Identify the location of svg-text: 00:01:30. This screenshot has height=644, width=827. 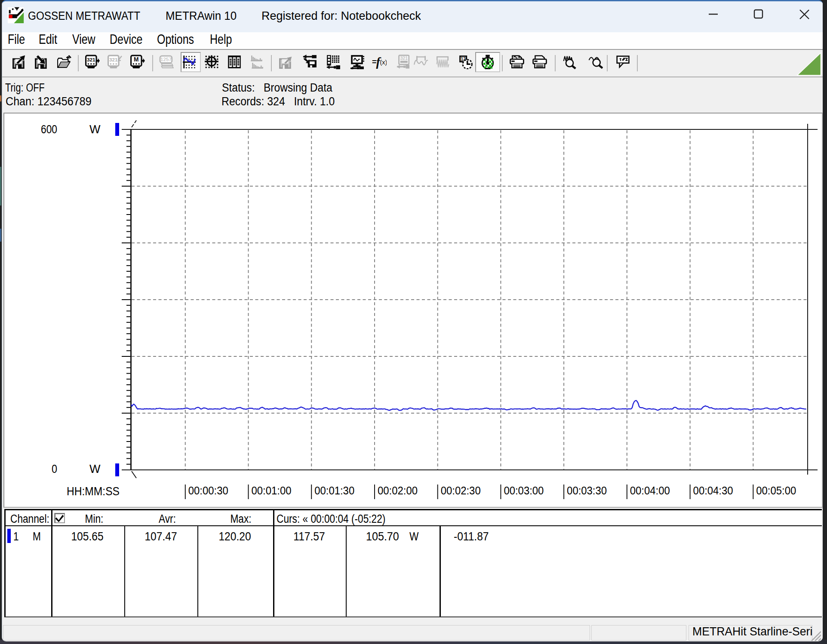
(335, 491).